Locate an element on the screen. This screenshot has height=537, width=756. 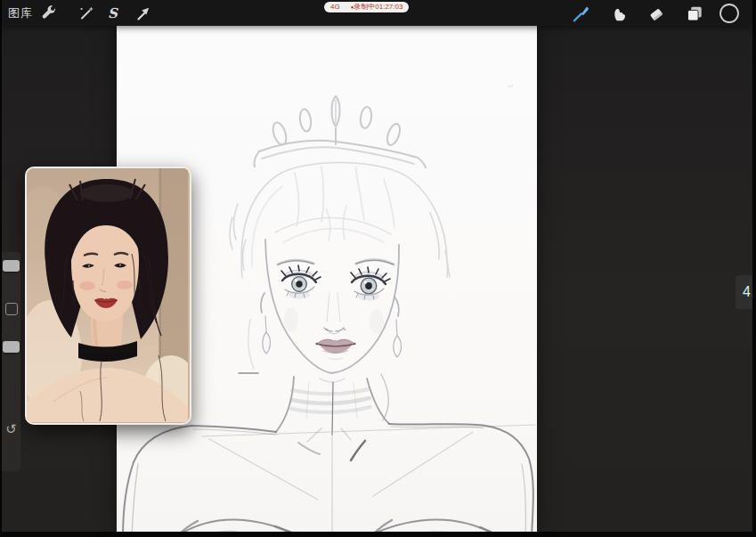
transform-icon is located at coordinates (143, 13).